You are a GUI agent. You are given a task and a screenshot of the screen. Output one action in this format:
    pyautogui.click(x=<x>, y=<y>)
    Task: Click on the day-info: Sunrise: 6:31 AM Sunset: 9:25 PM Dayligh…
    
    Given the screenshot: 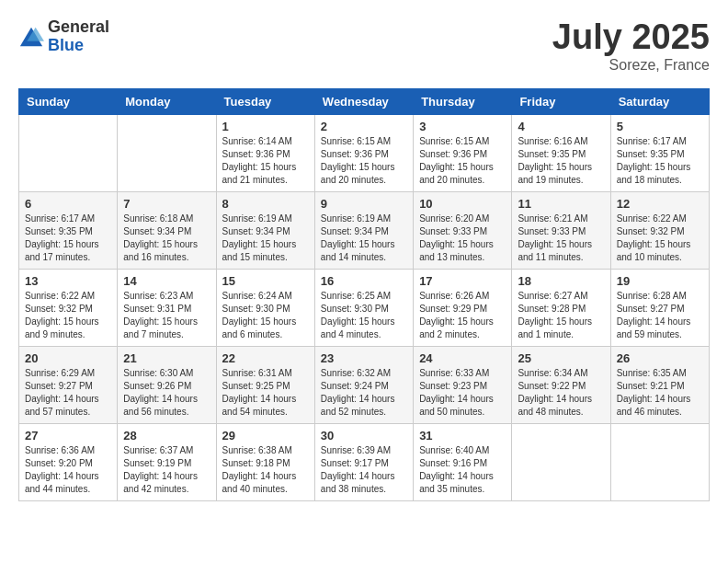 What is the action you would take?
    pyautogui.click(x=266, y=393)
    